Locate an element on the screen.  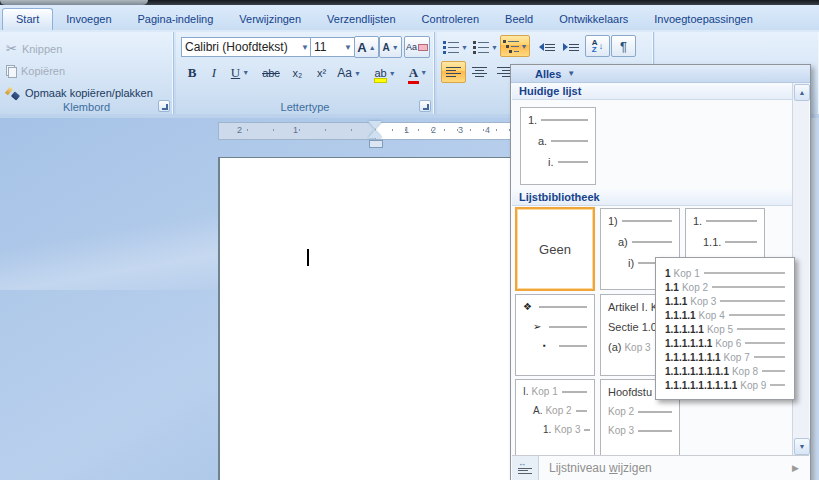
list-style-roman-headings: I.Kop 1 A.Kop 2 1.Kop 3 is located at coordinates (555, 420).